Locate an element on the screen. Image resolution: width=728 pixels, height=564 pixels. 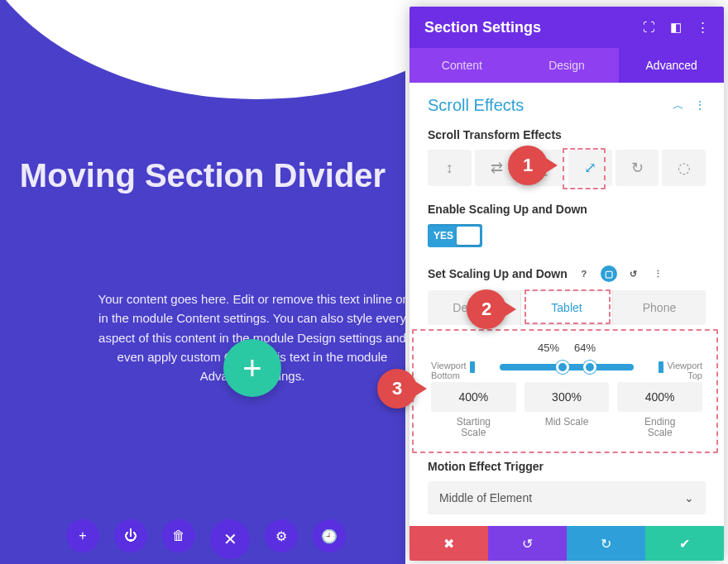
effect-rotate: ↻ is located at coordinates (637, 168).